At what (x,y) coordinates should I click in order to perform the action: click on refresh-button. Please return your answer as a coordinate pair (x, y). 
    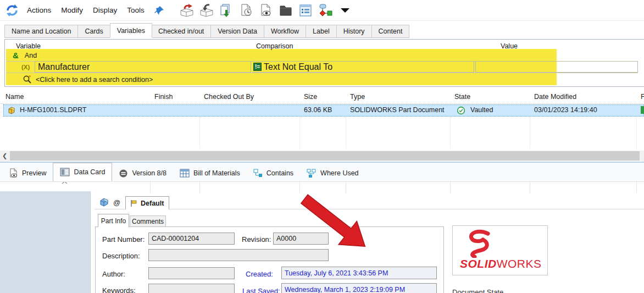
    Looking at the image, I should click on (12, 10).